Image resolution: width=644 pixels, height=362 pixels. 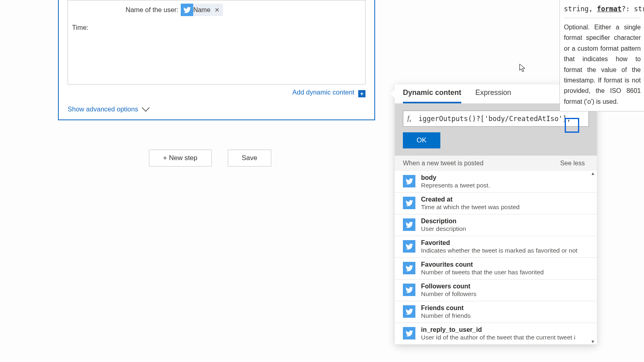 I want to click on list-item: bodyRepresents a tweet post., so click(x=496, y=182).